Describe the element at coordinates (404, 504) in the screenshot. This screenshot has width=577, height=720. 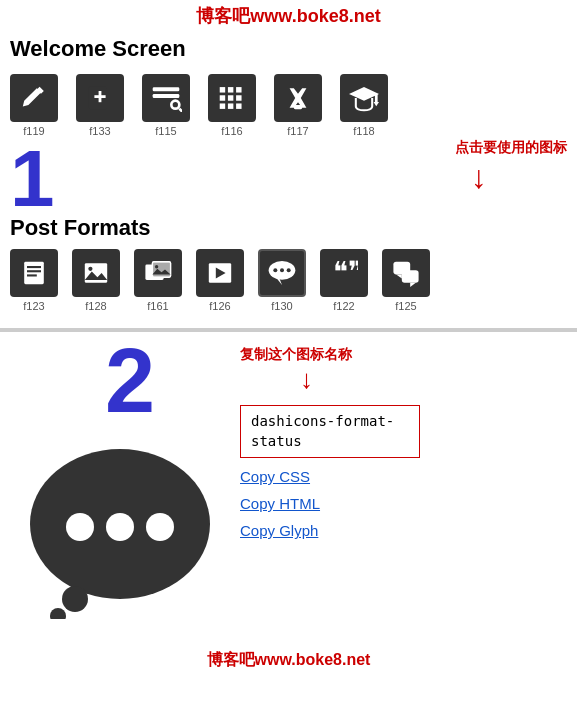
I see `copy-html-link: Copy HTML` at that location.